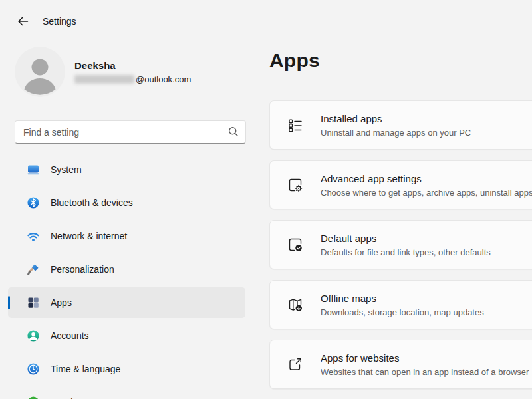  Describe the element at coordinates (126, 236) in the screenshot. I see `sidebar-item-network-internet: Network & internet` at that location.